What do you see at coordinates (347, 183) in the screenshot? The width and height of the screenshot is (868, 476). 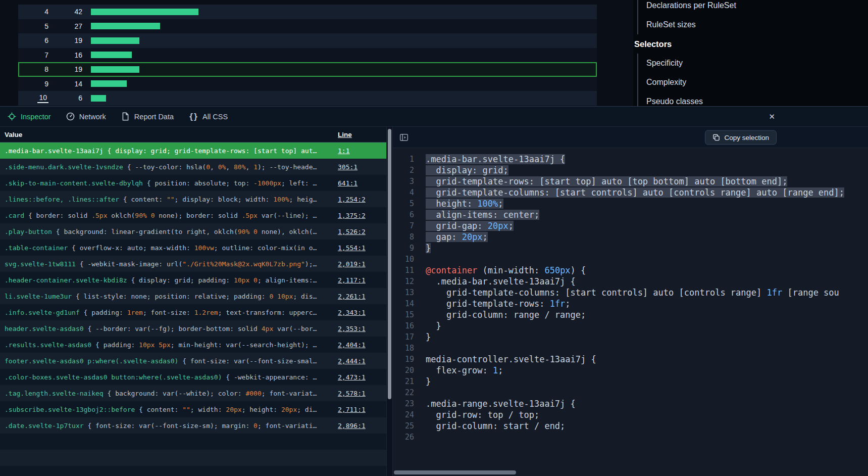 I see `rule-line-link: 641:1` at bounding box center [347, 183].